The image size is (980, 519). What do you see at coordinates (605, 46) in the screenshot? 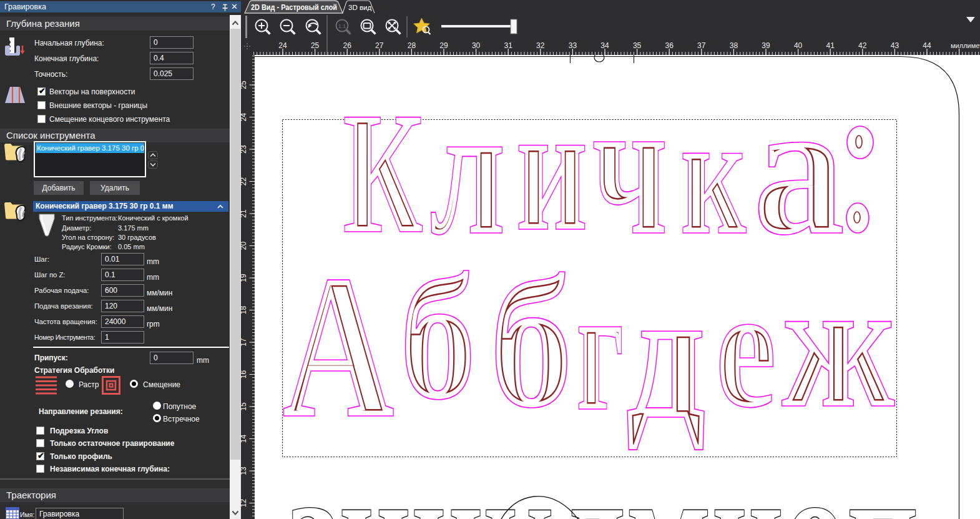
I see `svg-text: 34` at bounding box center [605, 46].